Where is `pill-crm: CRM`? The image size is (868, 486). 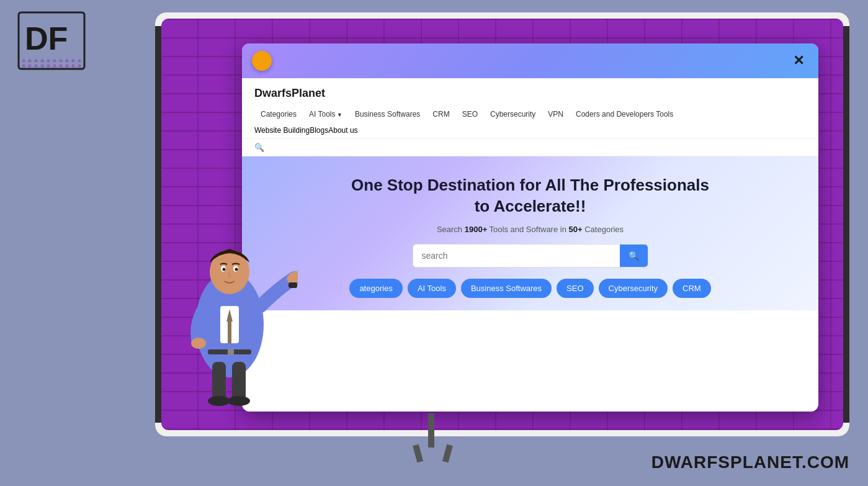 pill-crm: CRM is located at coordinates (692, 288).